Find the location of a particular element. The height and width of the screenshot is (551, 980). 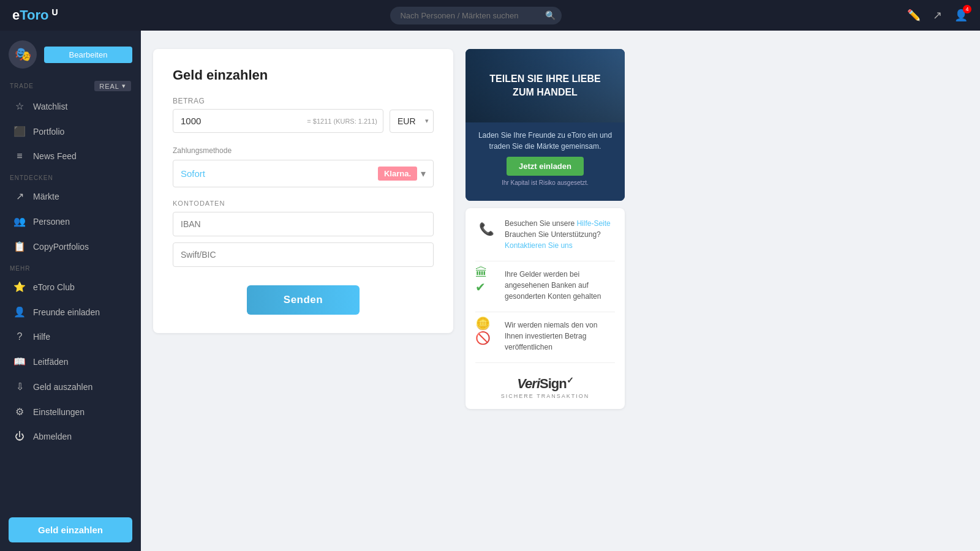

zahlungsmethode-label: Zahlungsmethode is located at coordinates (303, 151).